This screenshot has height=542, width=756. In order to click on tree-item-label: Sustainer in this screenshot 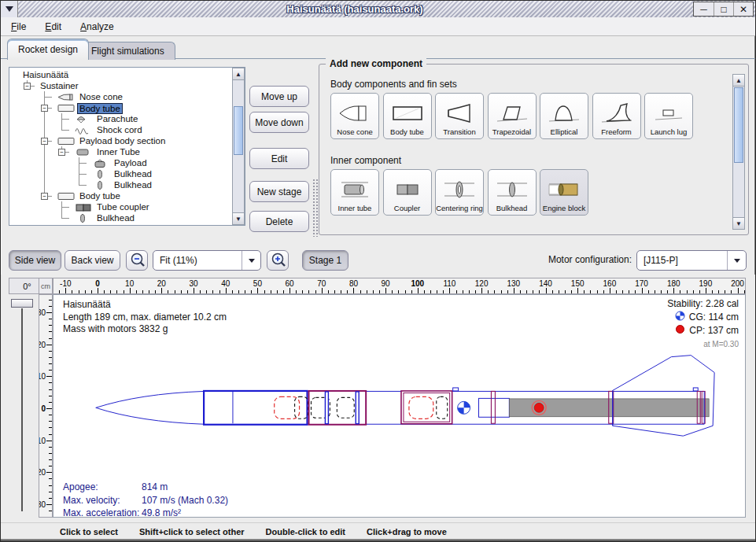, I will do `click(60, 86)`.